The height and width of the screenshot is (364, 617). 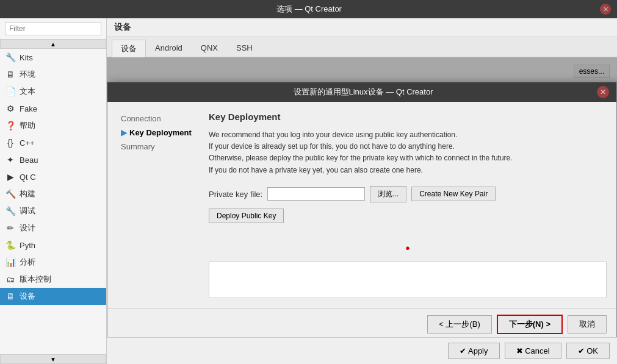 What do you see at coordinates (53, 109) in the screenshot?
I see `sidebar-item-fake: ⚙ Fake` at bounding box center [53, 109].